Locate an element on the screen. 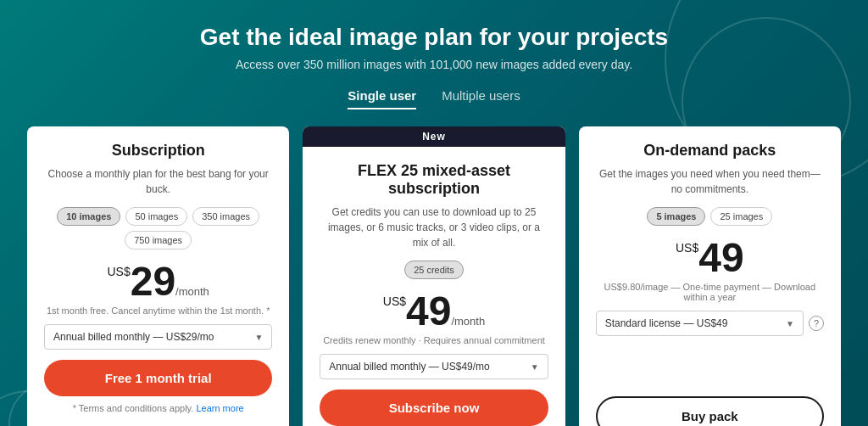 The image size is (868, 426). option-25-images: 25 images is located at coordinates (741, 216).